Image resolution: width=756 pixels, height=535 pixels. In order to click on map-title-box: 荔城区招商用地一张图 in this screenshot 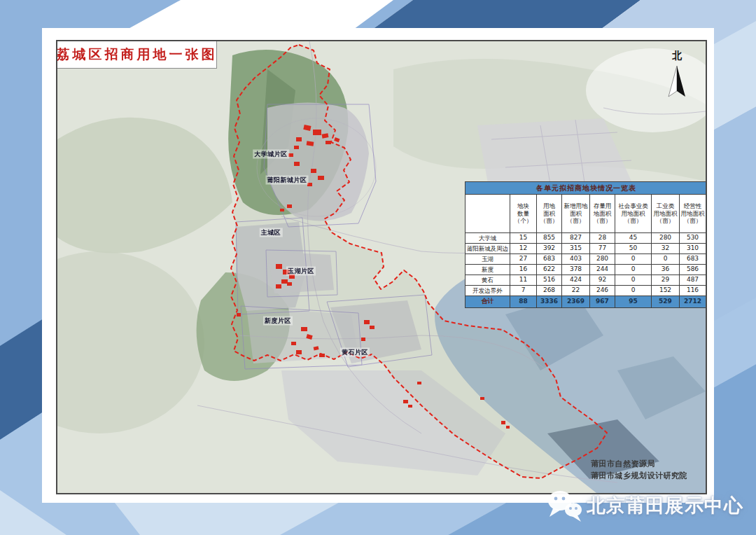, I will do `click(137, 55)`.